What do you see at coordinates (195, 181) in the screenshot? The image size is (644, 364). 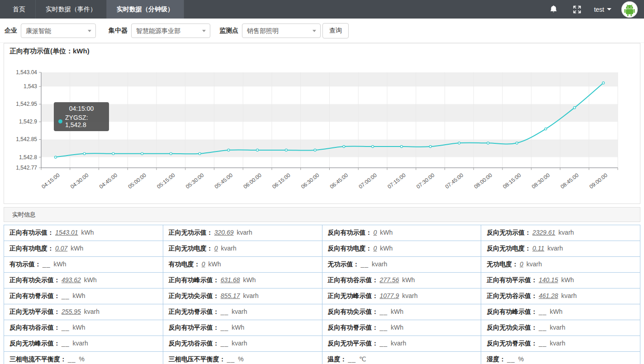 I see `svg-text: 05:30:00` at bounding box center [195, 181].